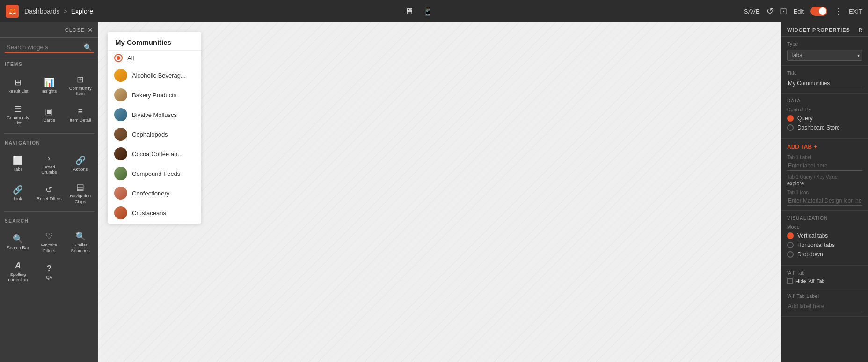 The width and height of the screenshot is (868, 362). What do you see at coordinates (50, 194) in the screenshot?
I see `widget-reset-filters: ↺ Reset Filters` at bounding box center [50, 194].